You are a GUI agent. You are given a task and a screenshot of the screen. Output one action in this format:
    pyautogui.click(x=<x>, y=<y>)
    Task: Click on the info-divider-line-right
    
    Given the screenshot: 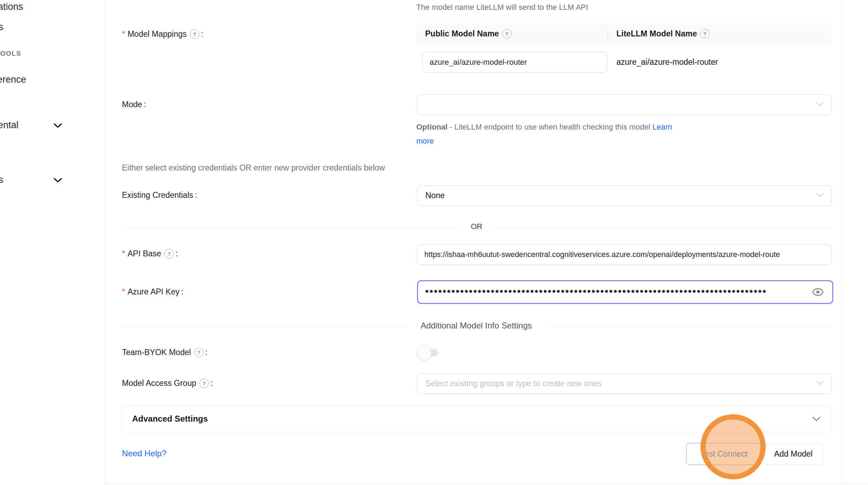 What is the action you would take?
    pyautogui.click(x=689, y=326)
    